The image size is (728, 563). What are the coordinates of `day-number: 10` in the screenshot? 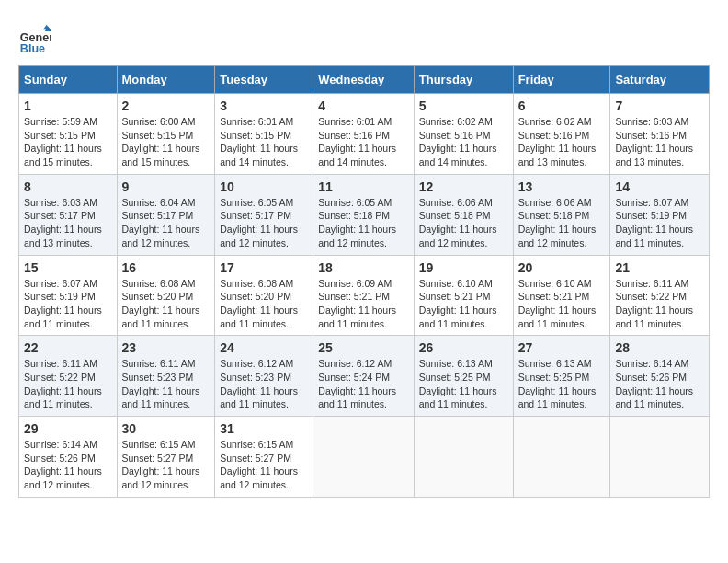 It's located at (264, 187).